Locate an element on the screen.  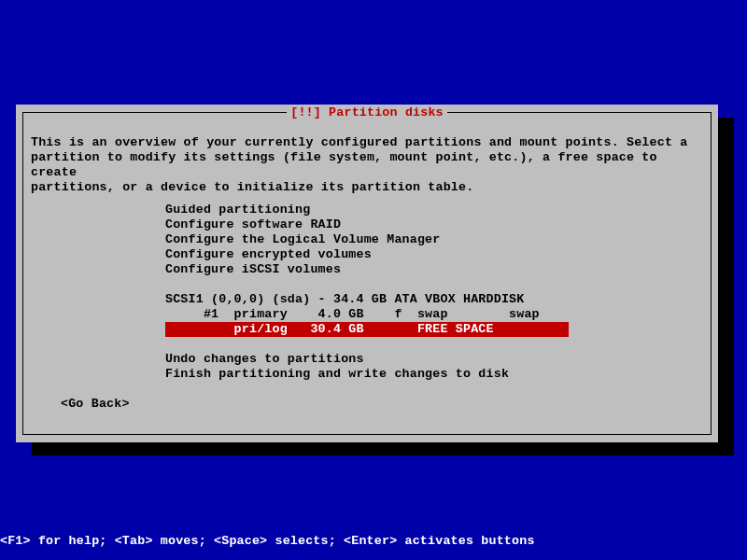
go-back-button: <Go Back> is located at coordinates (95, 404).